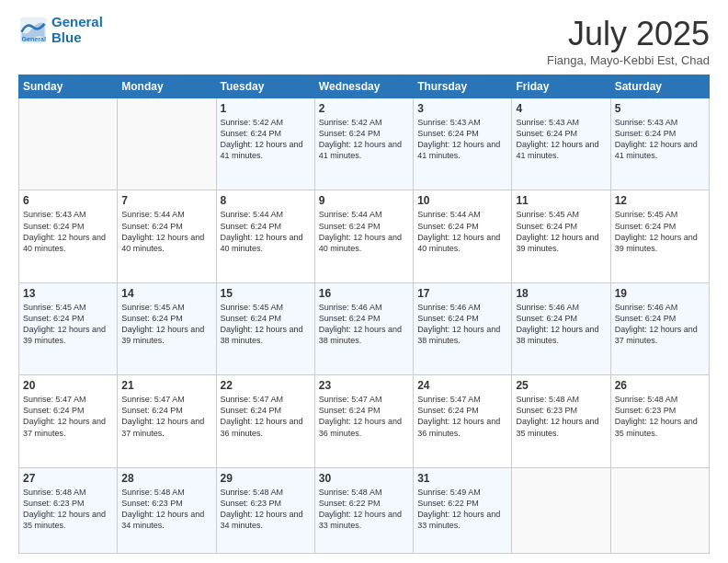 Image resolution: width=728 pixels, height=563 pixels. Describe the element at coordinates (68, 328) in the screenshot. I see `calendar-cell: 13Sunrise: 5:45 AM Sunset: 6:24 PM Dayli…` at that location.